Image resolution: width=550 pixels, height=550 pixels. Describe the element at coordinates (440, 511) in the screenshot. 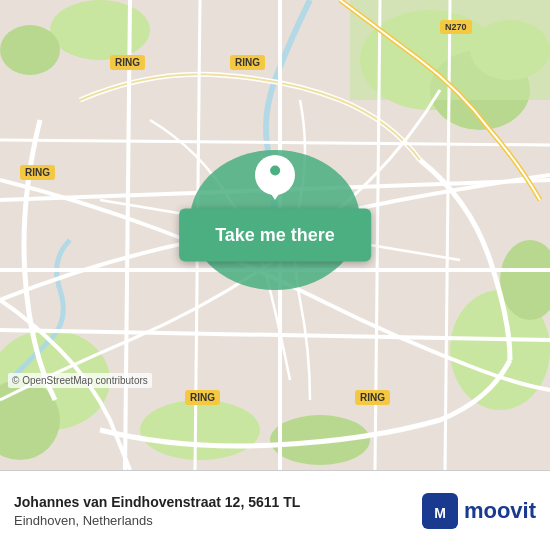

I see `moovit-logo-icon: M` at that location.